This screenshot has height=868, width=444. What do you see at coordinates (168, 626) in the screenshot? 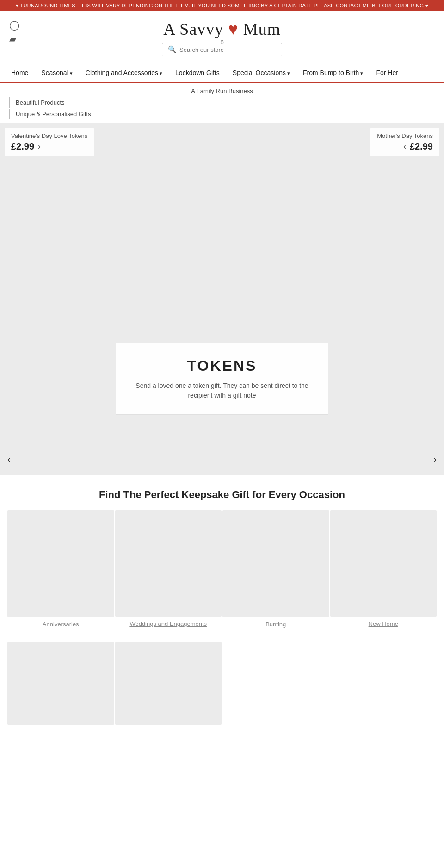
I see `weddings-label: Weddings and Engagements` at bounding box center [168, 626].